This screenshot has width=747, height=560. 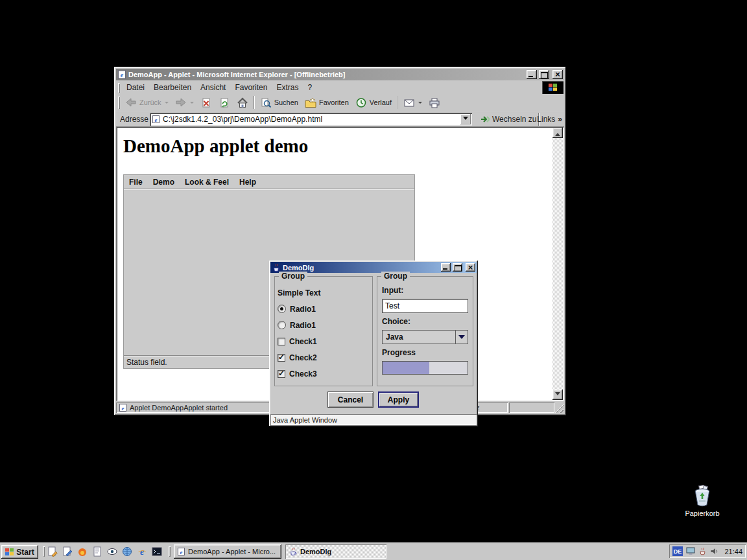 What do you see at coordinates (119, 102) in the screenshot?
I see `toolbar-grip` at bounding box center [119, 102].